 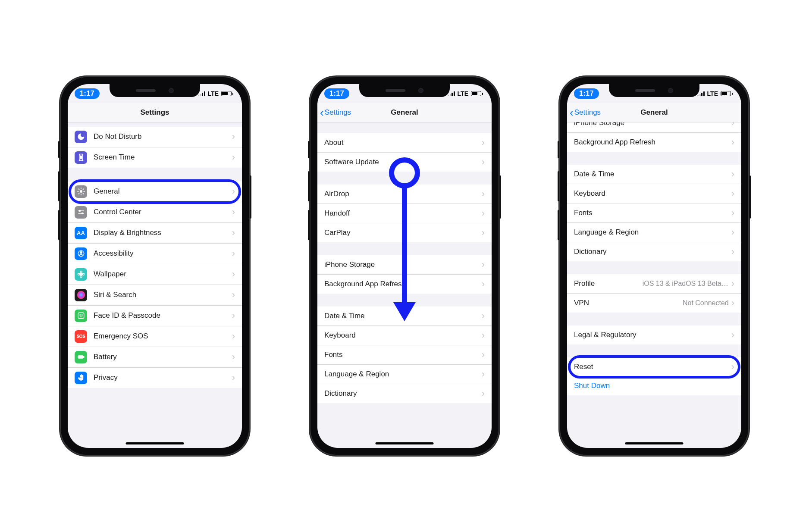 What do you see at coordinates (322, 113) in the screenshot?
I see `chevron-left-icon: ‹` at bounding box center [322, 113].